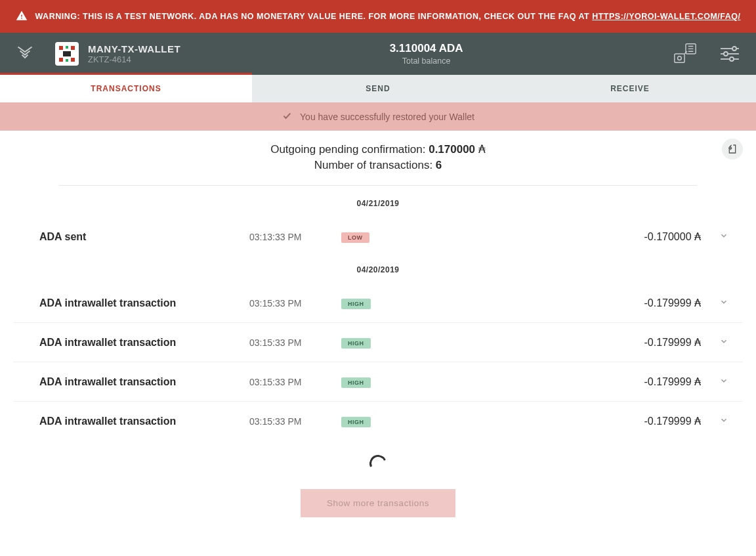 The image size is (756, 556). Describe the element at coordinates (378, 150) in the screenshot. I see `pending-line: Outgoing pending confirmation: 0.170000 …` at that location.